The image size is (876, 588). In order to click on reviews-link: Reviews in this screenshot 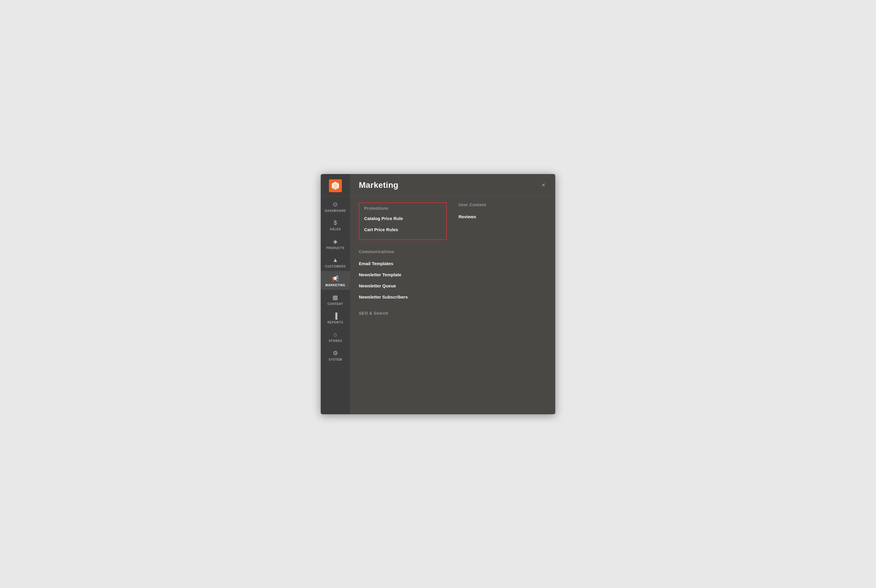, I will do `click(503, 217)`.